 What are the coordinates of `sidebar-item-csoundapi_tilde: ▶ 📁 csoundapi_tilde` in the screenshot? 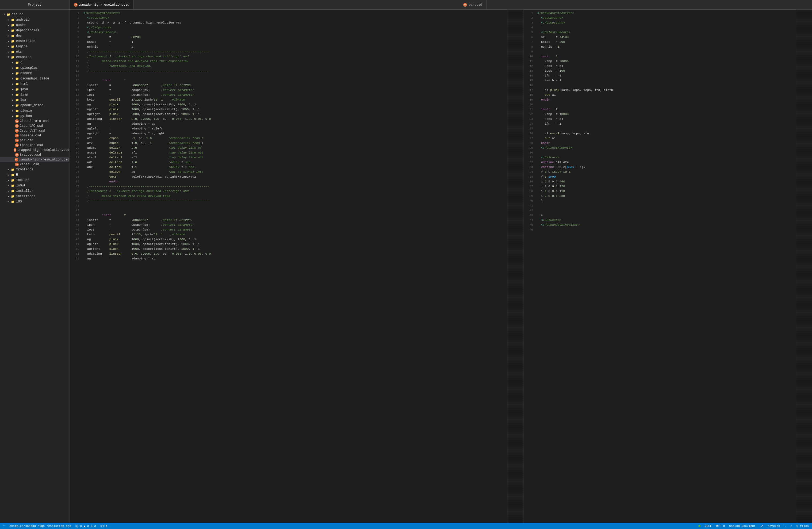 It's located at (35, 78).